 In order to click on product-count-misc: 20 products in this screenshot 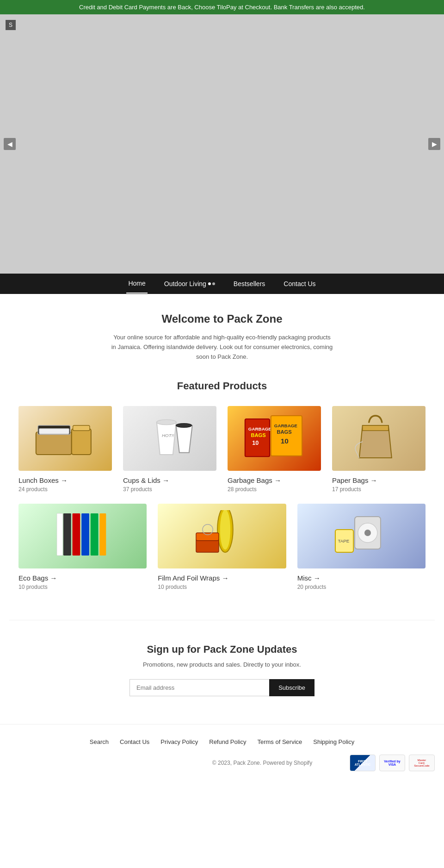, I will do `click(362, 587)`.